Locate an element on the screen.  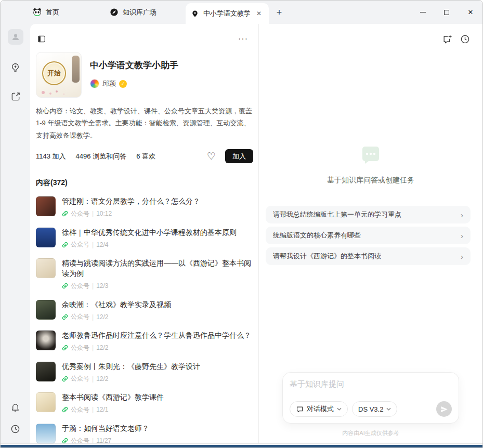
maximize-icon is located at coordinates (447, 12).